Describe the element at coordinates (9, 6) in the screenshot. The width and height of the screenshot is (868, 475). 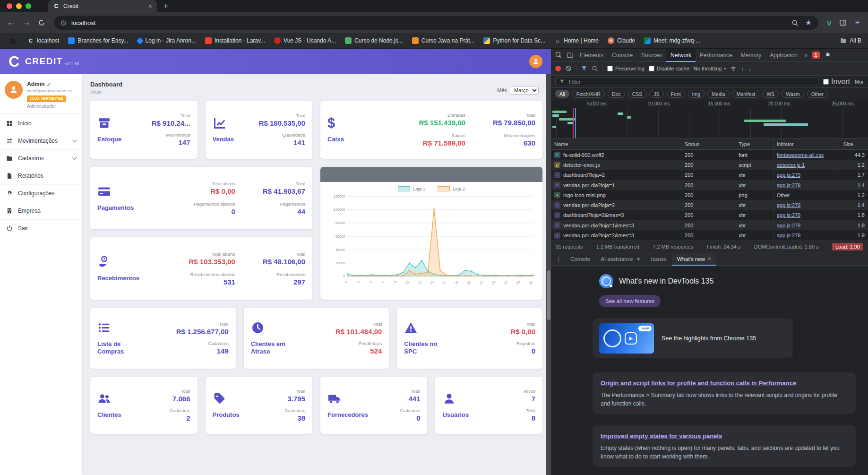
I see `close-window-button` at that location.